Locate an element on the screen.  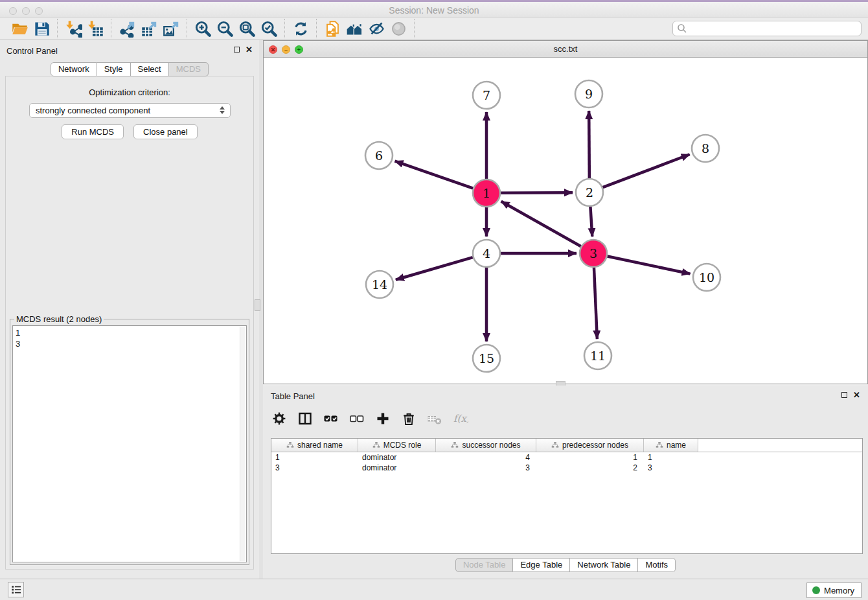
tab-mcds: MCDS is located at coordinates (189, 69).